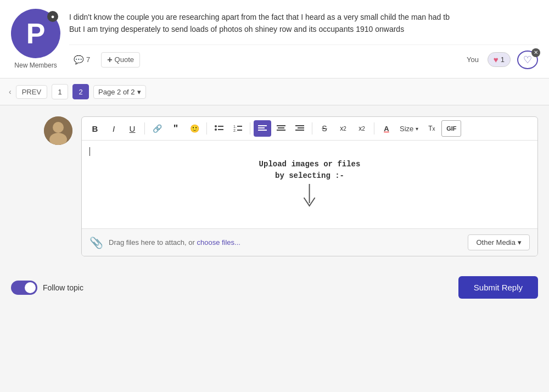 This screenshot has height=392, width=549. Describe the element at coordinates (281, 128) in the screenshot. I see `align-center-button` at that location.